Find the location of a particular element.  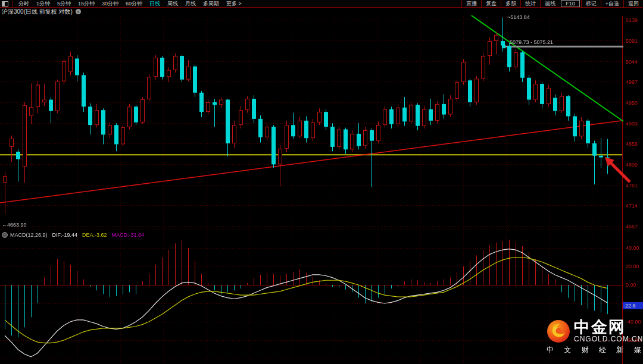

chevron-down-circle-icon: v is located at coordinates (79, 12).